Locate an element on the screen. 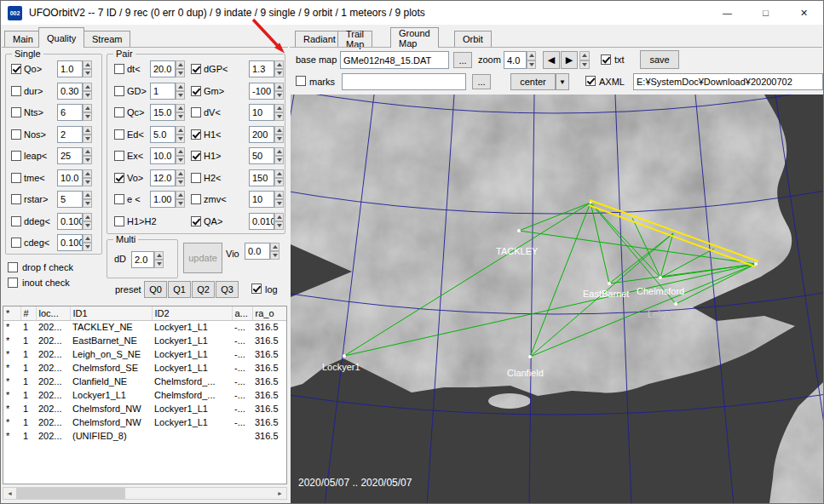 This screenshot has width=824, height=504. col-id2: ID2 is located at coordinates (192, 313).